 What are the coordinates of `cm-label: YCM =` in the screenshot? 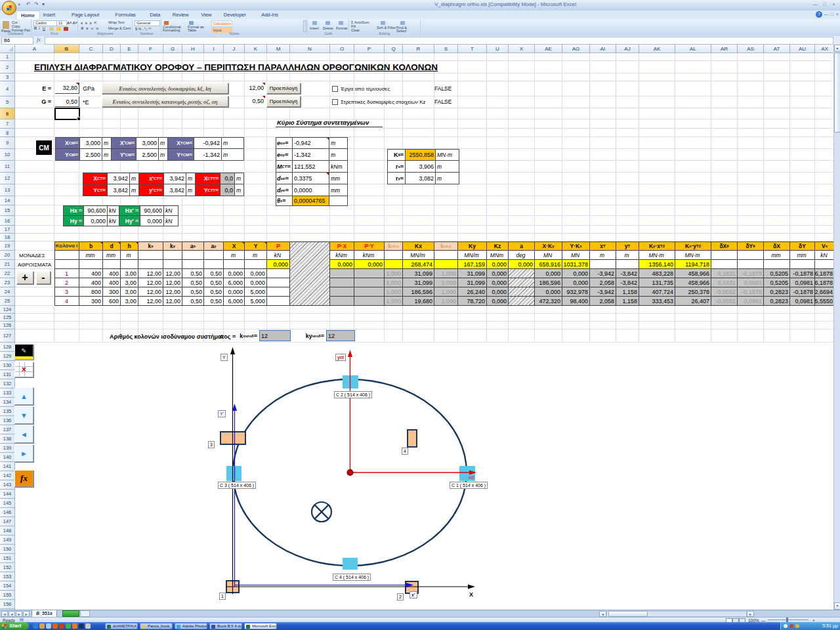 It's located at (68, 155).